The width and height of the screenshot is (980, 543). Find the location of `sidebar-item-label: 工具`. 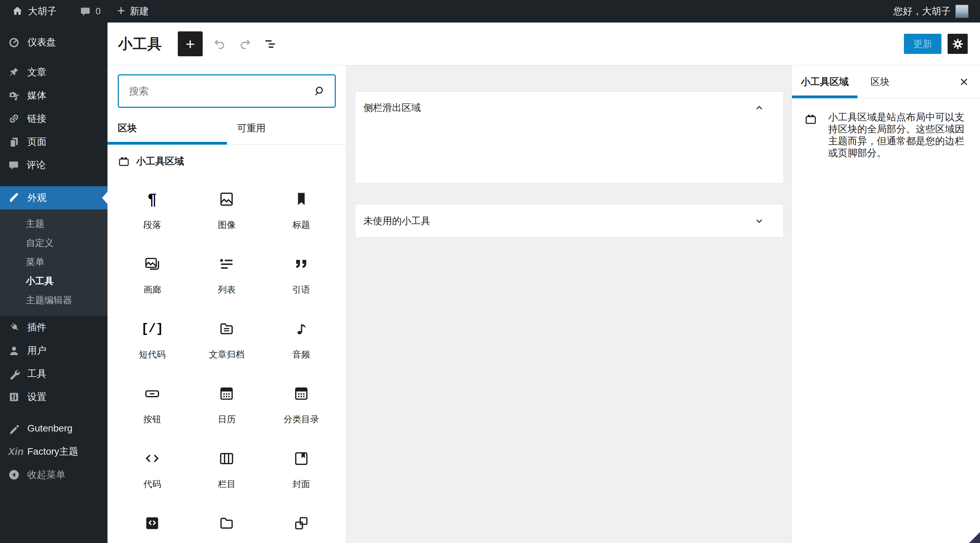

sidebar-item-label: 工具 is located at coordinates (37, 374).